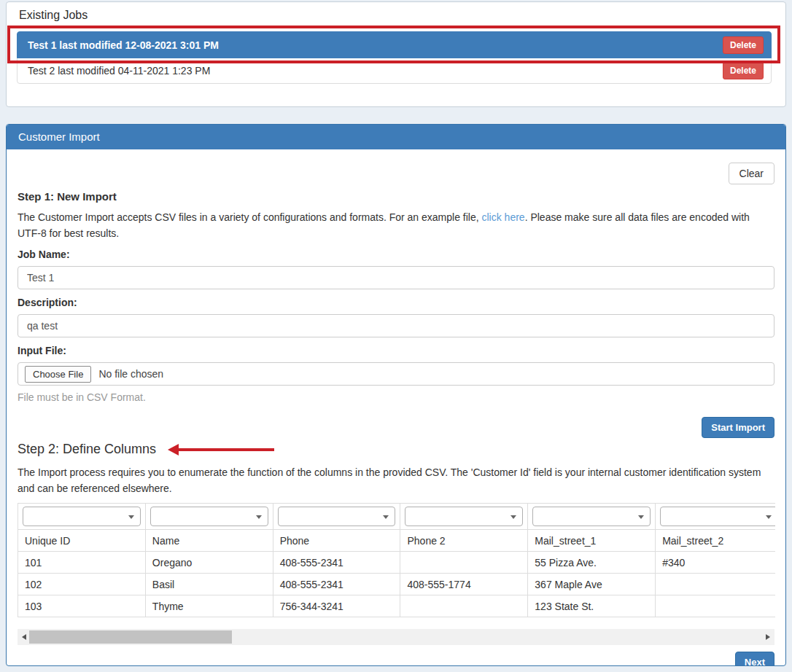 This screenshot has width=792, height=672. I want to click on table-cell: Thyme, so click(209, 606).